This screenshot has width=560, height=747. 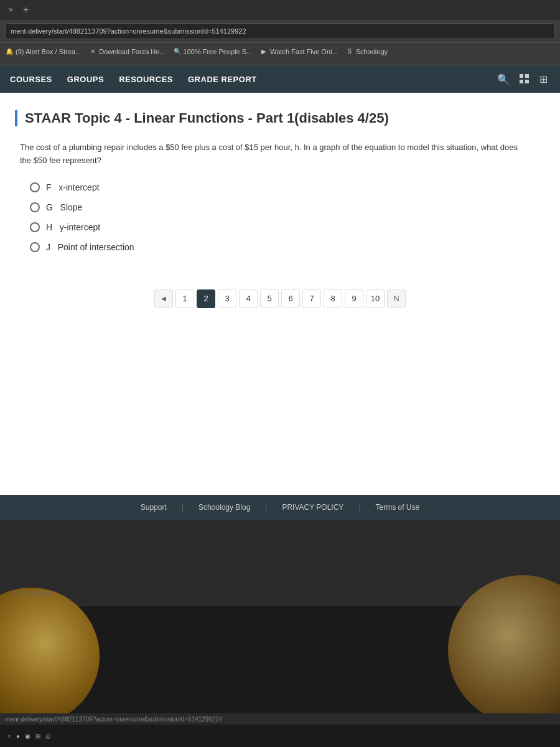 I want to click on page-1-button: 1, so click(x=185, y=299).